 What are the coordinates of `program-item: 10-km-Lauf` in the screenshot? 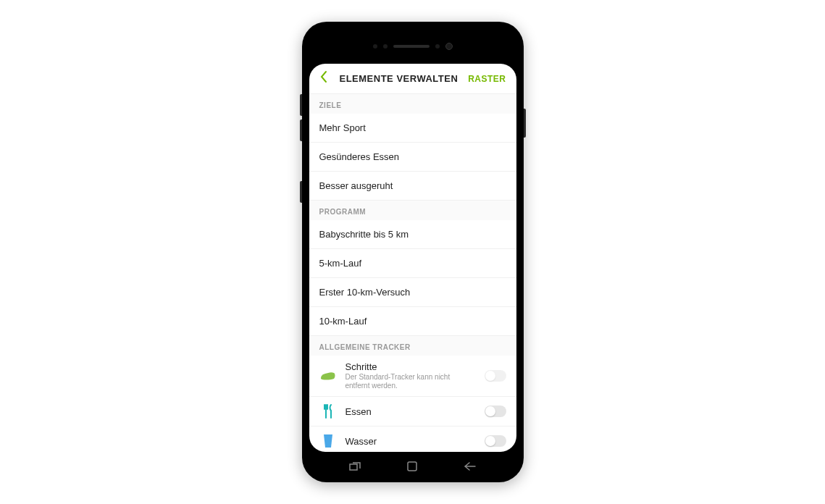 It's located at (413, 322).